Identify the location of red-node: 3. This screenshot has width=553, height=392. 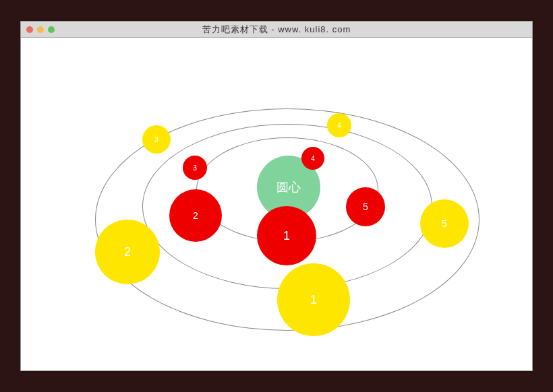
(195, 168).